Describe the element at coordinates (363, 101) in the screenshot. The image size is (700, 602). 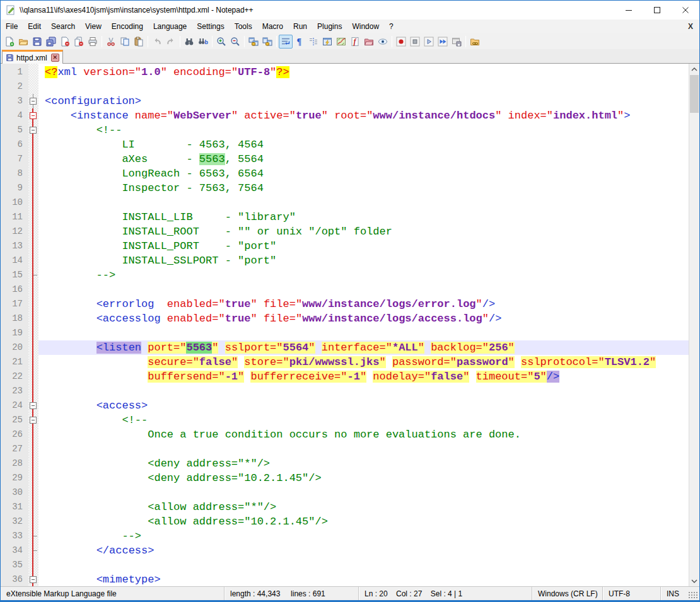
I see `code-line-3: <configuration>` at that location.